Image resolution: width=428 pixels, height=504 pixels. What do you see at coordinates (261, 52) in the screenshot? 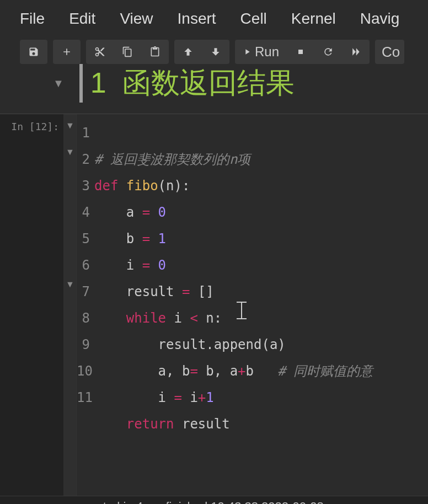
I see `run-button: Run` at bounding box center [261, 52].